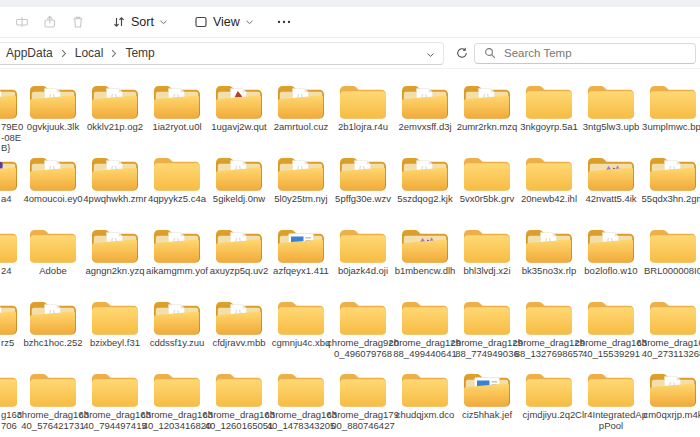  Describe the element at coordinates (487, 191) in the screenshot. I see `folder-item: 5vx0r5bk.grv` at that location.